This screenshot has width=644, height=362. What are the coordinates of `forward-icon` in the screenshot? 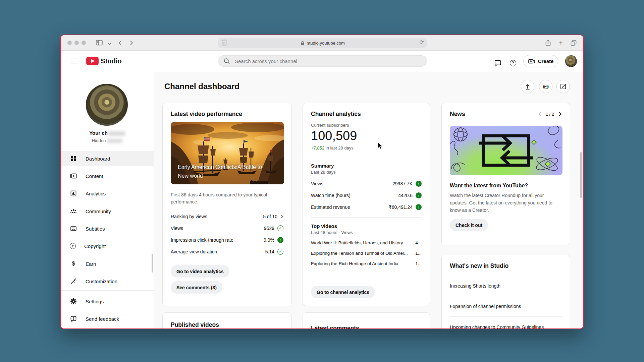 It's located at (131, 43).